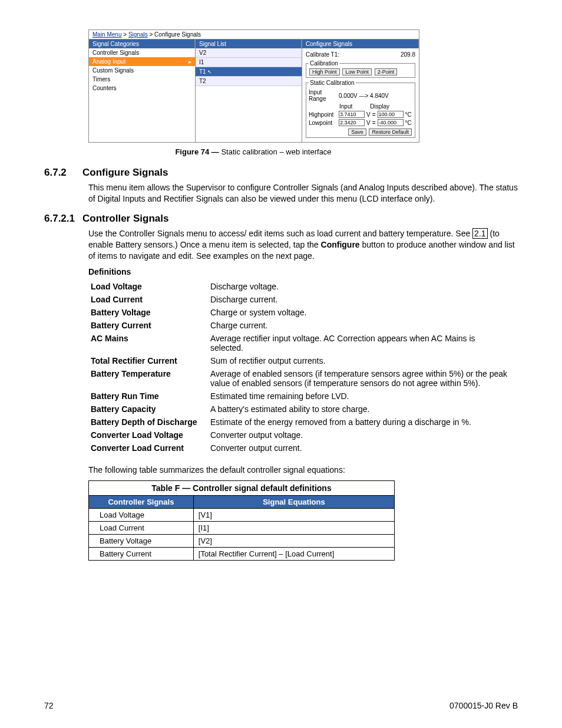  Describe the element at coordinates (107, 34) in the screenshot. I see `bc-main-menu: Main Menu` at that location.